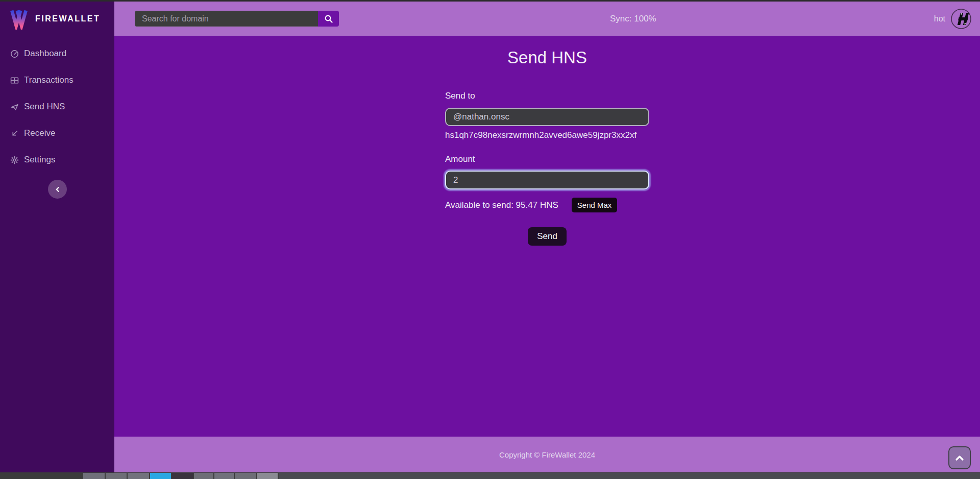 This screenshot has height=479, width=980. Describe the element at coordinates (57, 237) in the screenshot. I see `sidebar: FIREWALLET Dashboard Transactions Send H…` at that location.